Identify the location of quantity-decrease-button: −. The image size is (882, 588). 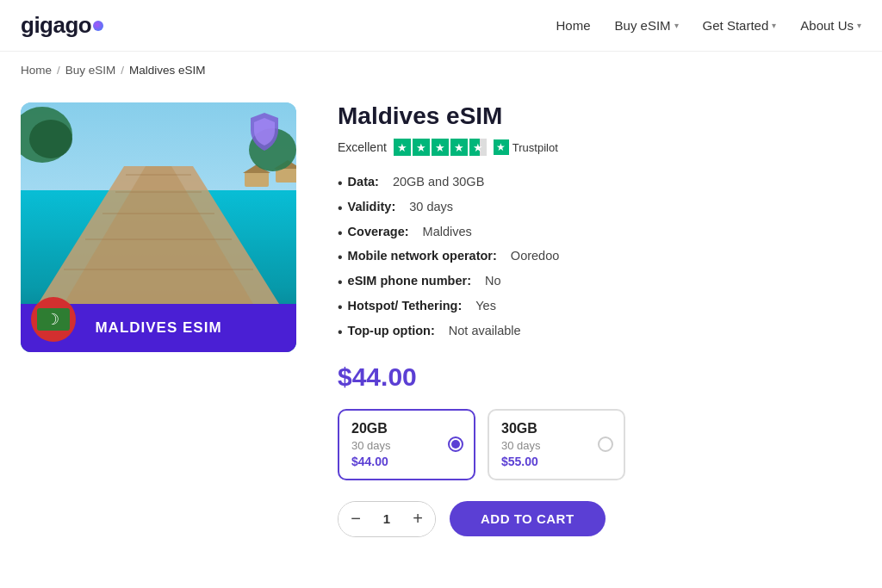
(356, 519).